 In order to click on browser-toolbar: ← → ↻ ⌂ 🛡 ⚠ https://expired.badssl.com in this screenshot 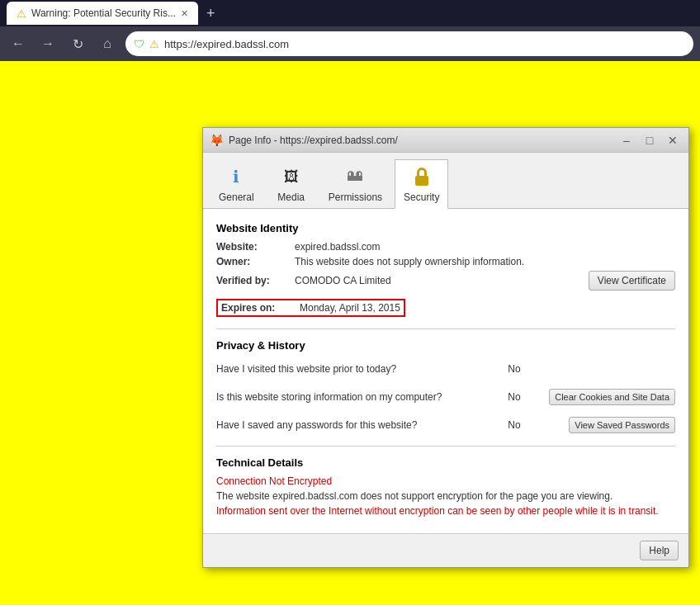, I will do `click(350, 44)`.